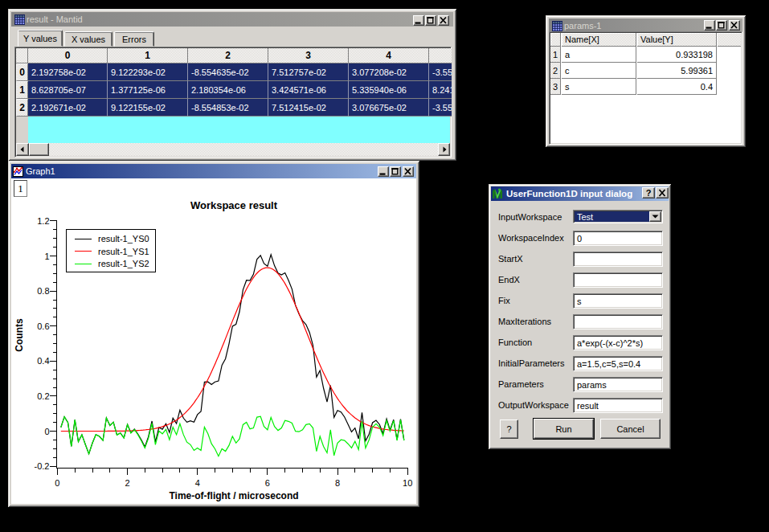  Describe the element at coordinates (198, 483) in the screenshot. I see `svg-text: 4` at that location.